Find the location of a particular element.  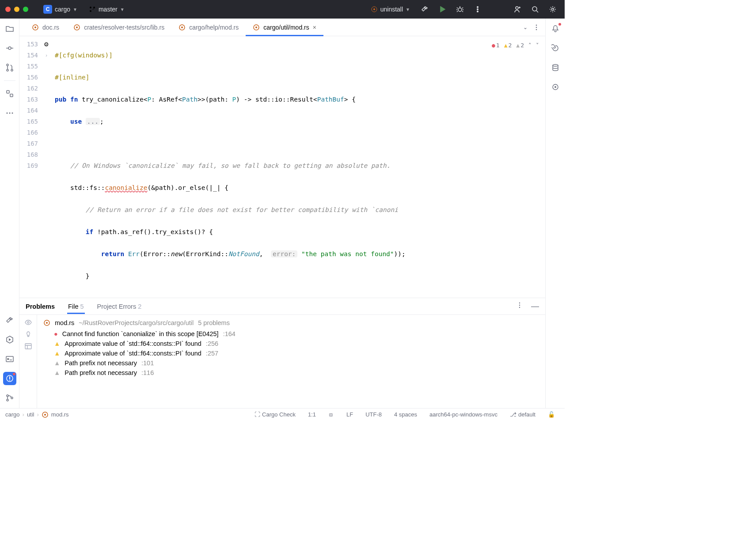

inspection-widget: ●1 ▲2 ▲2 ˄ ˅ is located at coordinates (515, 45).